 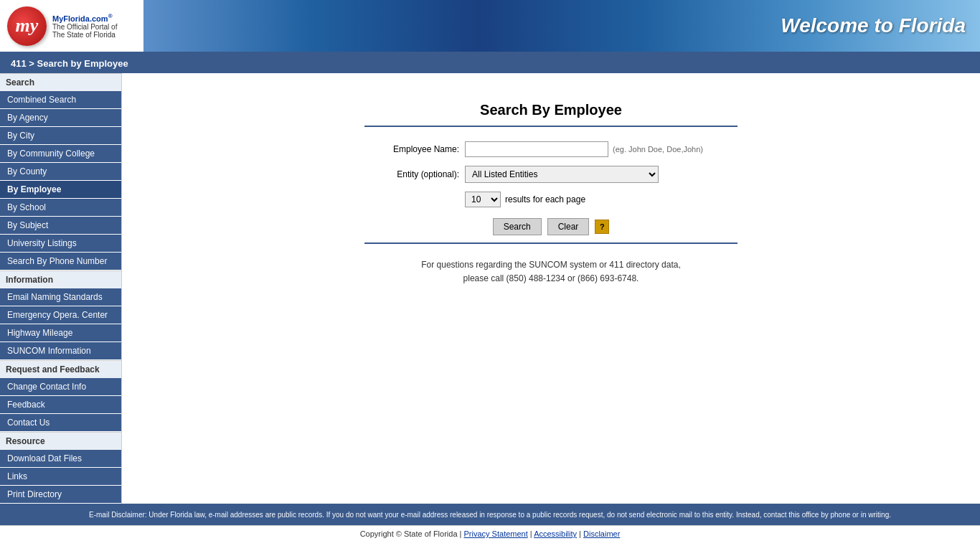 What do you see at coordinates (658, 149) in the screenshot?
I see `employee-name-hint: (eg. John Doe, Doe,John)` at bounding box center [658, 149].